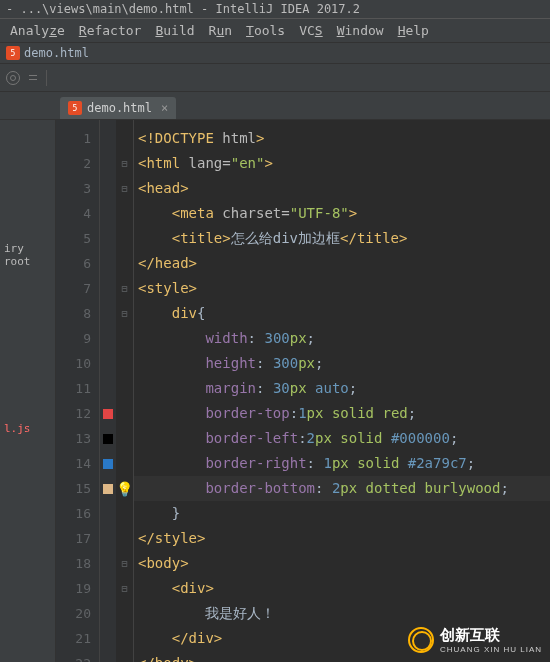 The image size is (550, 662). Describe the element at coordinates (78, 388) in the screenshot. I see `line-number: 11` at that location.